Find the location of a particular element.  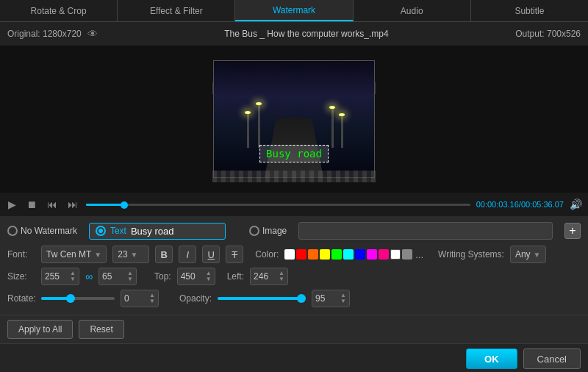

stop-button: ⏹ is located at coordinates (32, 204).